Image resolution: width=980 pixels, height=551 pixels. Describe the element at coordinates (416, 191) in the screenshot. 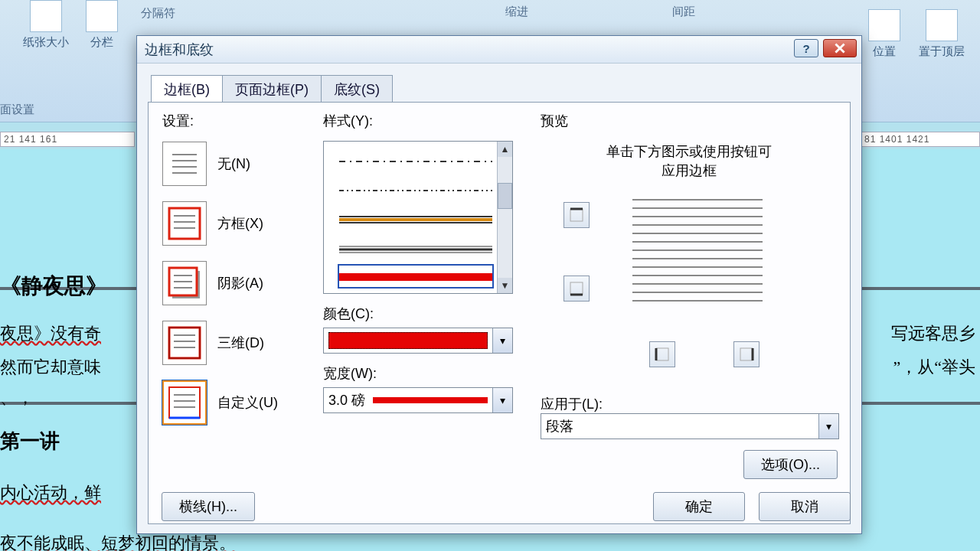

I see `style-dashdot` at that location.